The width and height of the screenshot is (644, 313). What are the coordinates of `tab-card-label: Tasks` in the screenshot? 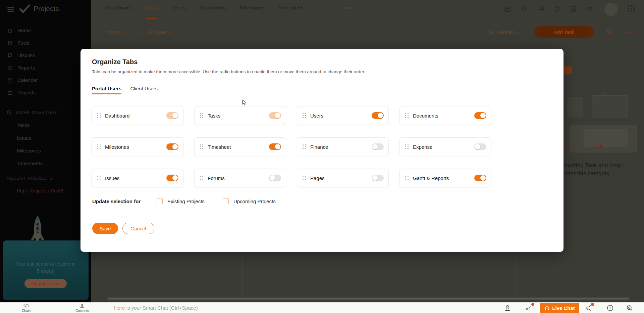 It's located at (238, 116).